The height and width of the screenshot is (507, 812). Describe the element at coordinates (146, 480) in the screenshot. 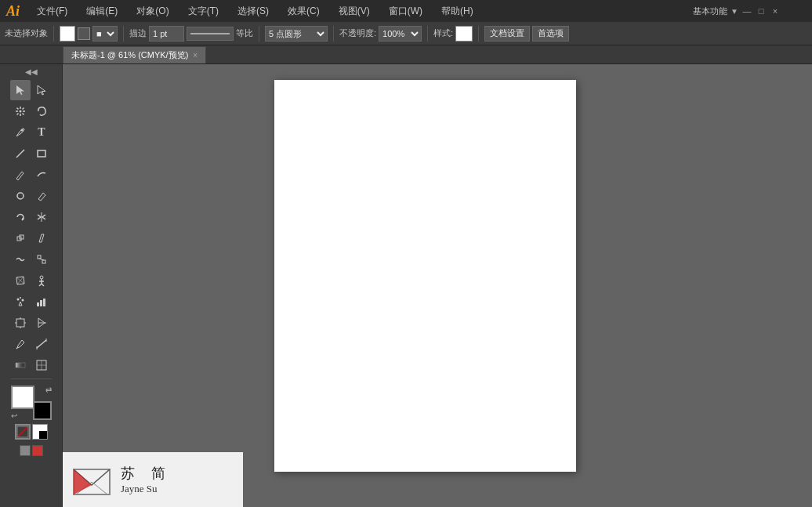

I see `watermark-text: 苏 简 Jayne Su` at that location.